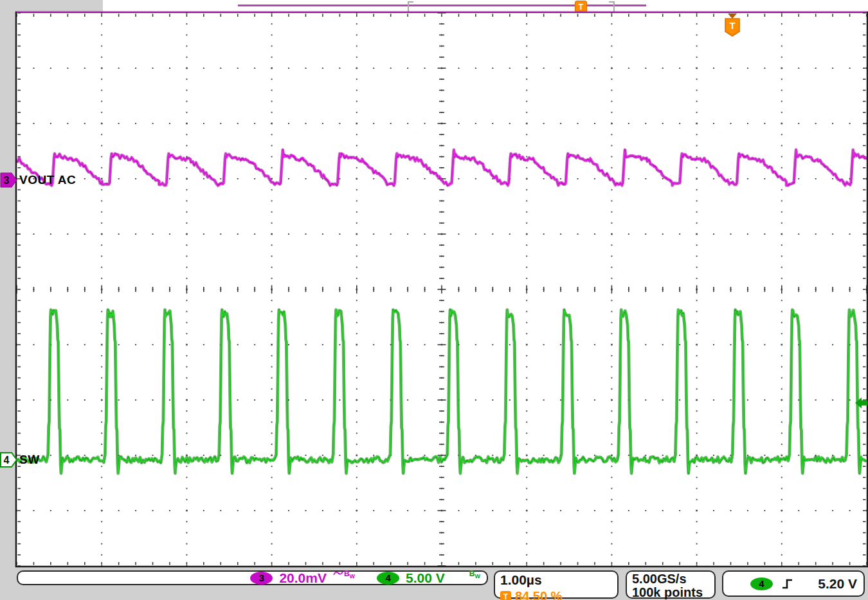 This screenshot has width=868, height=600. I want to click on channel4-bandwidth-icon: BW, so click(475, 575).